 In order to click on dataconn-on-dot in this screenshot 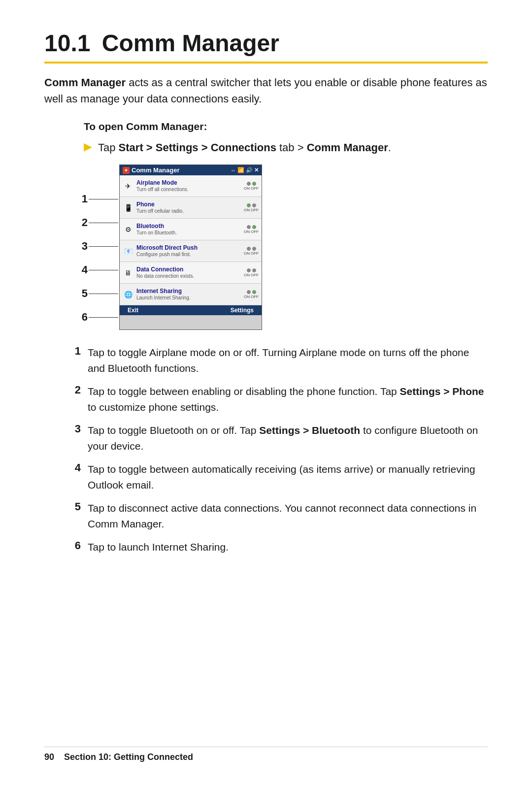, I will do `click(249, 270)`.